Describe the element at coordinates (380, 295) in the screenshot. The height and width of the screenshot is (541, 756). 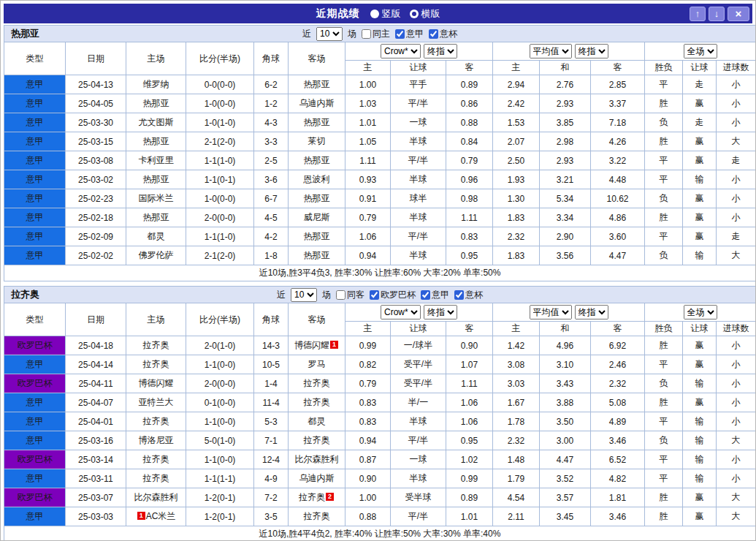
I see `section-header-lazio: 拉齐奥 近10场同客欧罗巴杯意甲意杯` at that location.